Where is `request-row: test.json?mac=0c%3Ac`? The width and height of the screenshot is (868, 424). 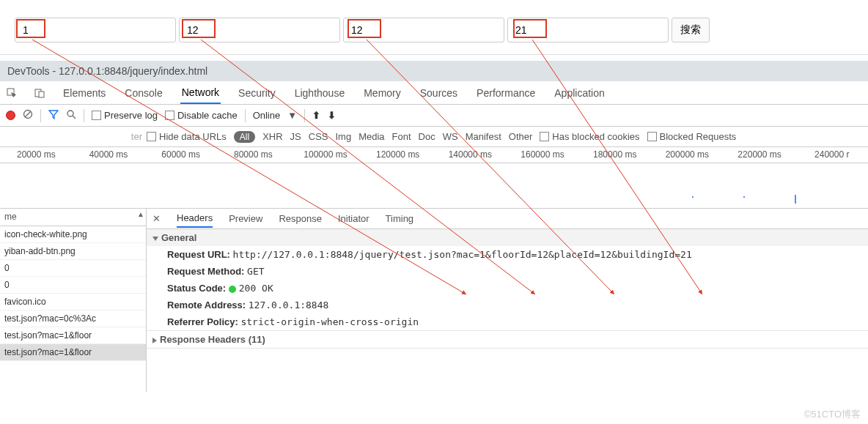
request-row: test.json?mac=0c%3Ac is located at coordinates (73, 319).